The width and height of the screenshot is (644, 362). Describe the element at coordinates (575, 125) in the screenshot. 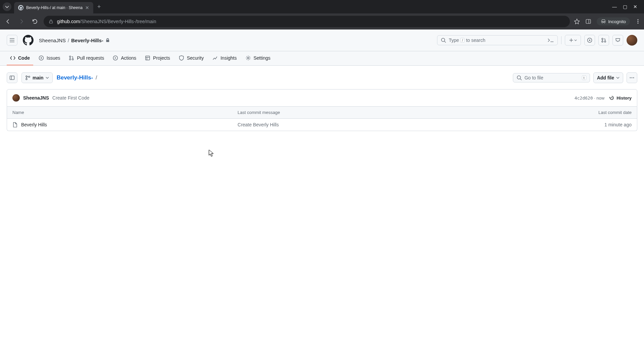

I see `file-commit-date: 1 minute ago` at that location.